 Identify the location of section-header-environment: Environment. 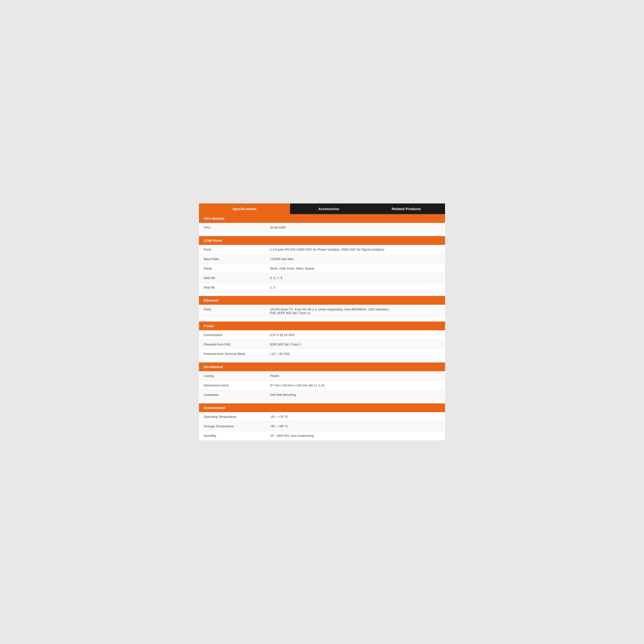
(322, 408).